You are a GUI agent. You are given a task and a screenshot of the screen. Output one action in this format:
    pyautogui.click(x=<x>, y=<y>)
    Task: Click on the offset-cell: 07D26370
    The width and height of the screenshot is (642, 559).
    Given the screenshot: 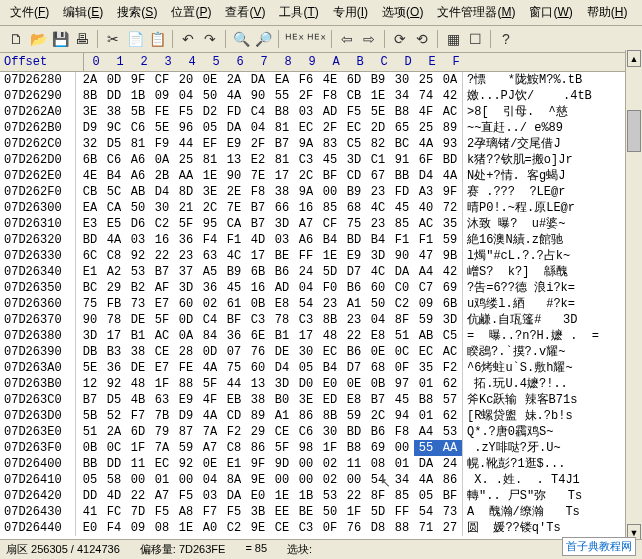 What is the action you would take?
    pyautogui.click(x=38, y=320)
    